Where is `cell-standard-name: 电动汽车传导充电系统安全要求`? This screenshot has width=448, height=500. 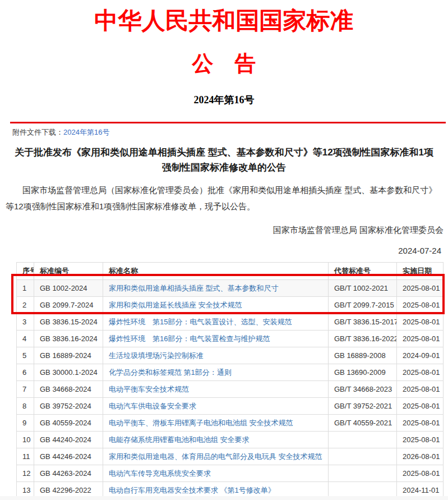 cell-standard-name: 电动汽车传导充电系统安全要求 is located at coordinates (216, 474).